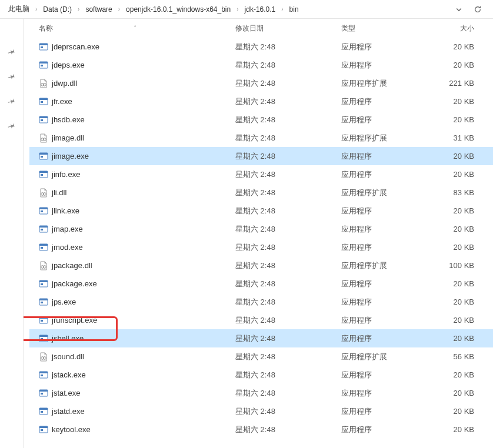 The image size is (493, 448). What do you see at coordinates (261, 429) in the screenshot?
I see `file-row: keytool.exe星期六 2:48应用程序20 KB` at bounding box center [261, 429].